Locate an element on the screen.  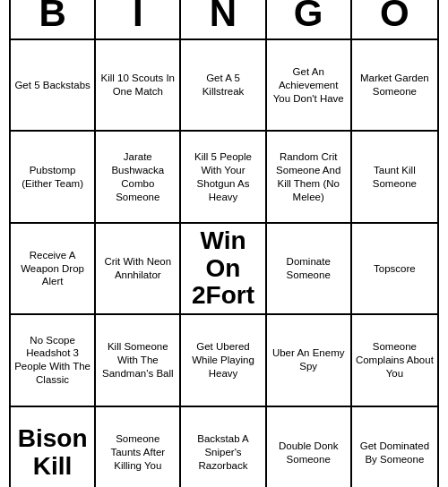
bingo-cell-10: Receive A Weapon Drop Alert is located at coordinates (54, 269).